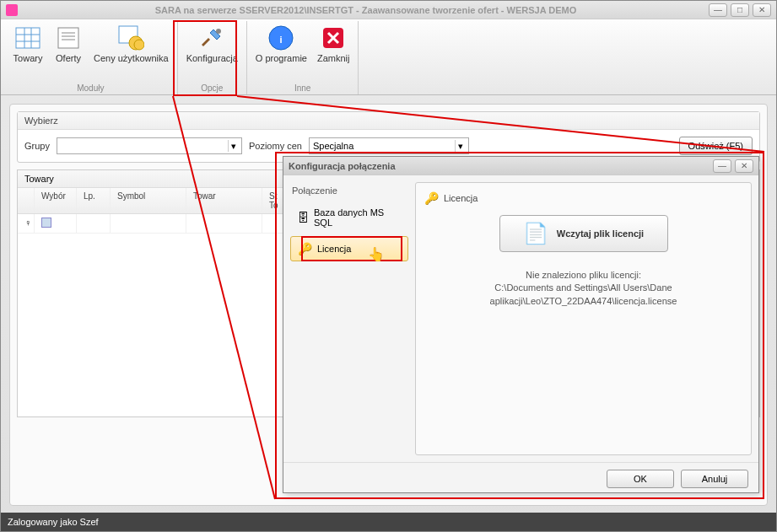 Image resolution: width=777 pixels, height=532 pixels. Describe the element at coordinates (37, 146) in the screenshot. I see `grupy-label: Grupy` at that location.